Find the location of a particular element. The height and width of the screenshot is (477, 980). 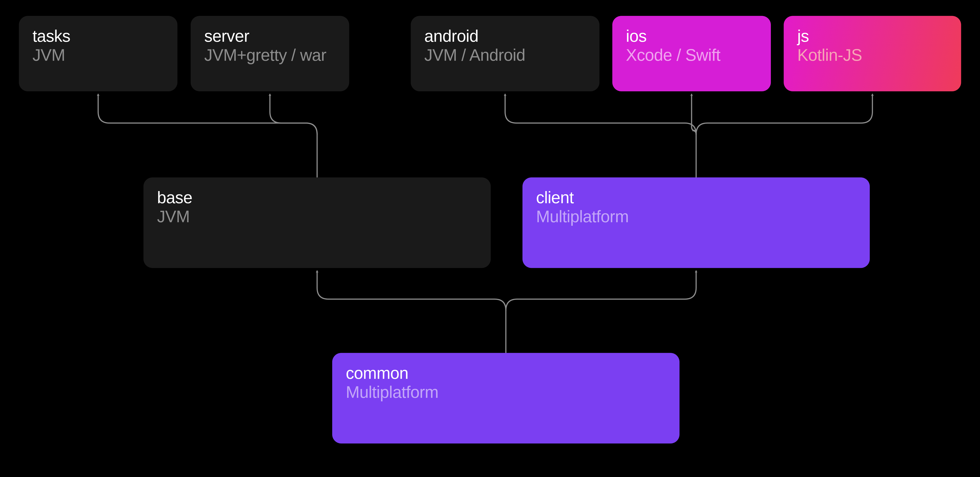

node-title: common is located at coordinates (506, 373).